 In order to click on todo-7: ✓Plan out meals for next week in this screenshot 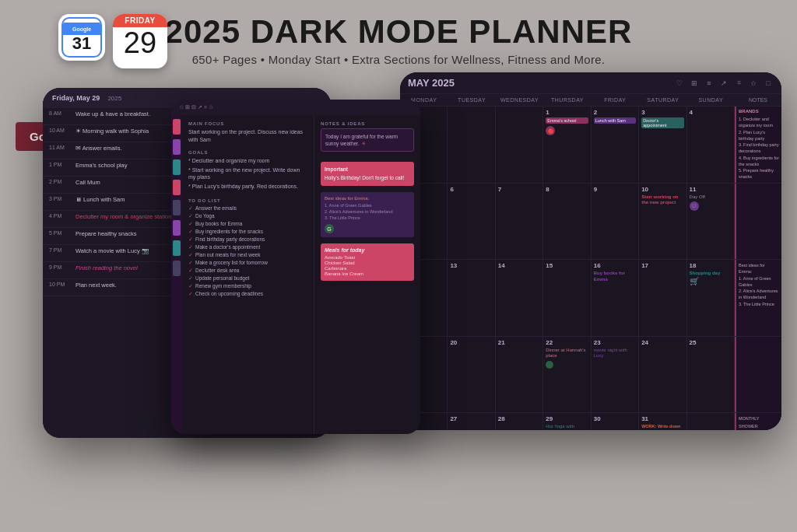, I will do `click(248, 255)`.